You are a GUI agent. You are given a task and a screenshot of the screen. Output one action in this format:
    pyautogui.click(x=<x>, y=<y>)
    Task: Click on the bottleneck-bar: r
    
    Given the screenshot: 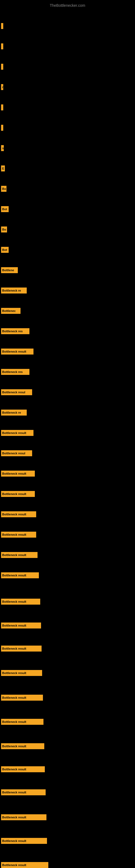 What is the action you would take?
    pyautogui.click(x=2, y=87)
    